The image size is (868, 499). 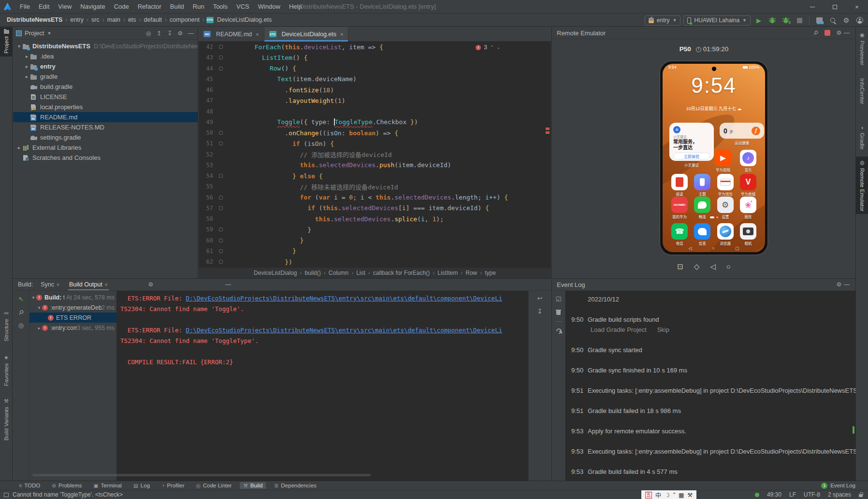 I want to click on locate-file-icon: ◎, so click(x=148, y=33).